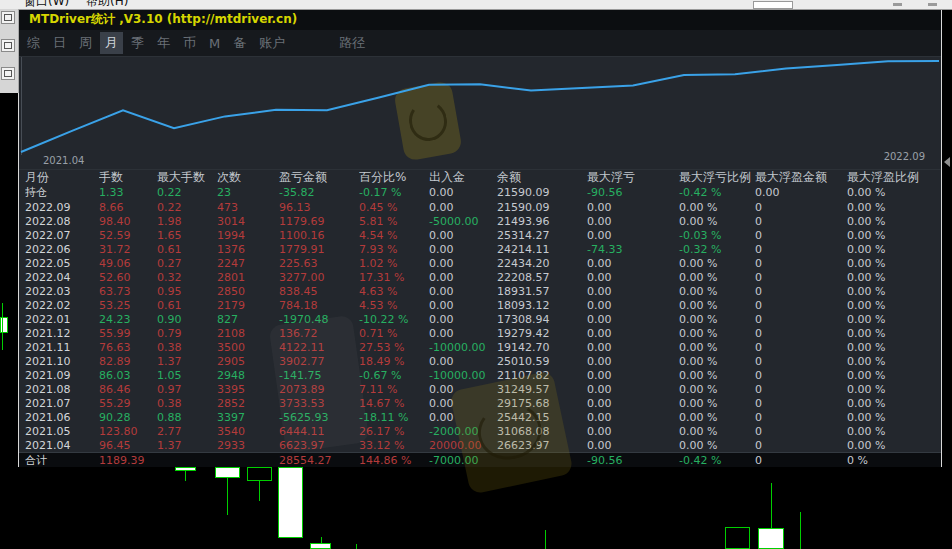 This screenshot has height=549, width=952. Describe the element at coordinates (319, 292) in the screenshot. I see `cell-pnl: 838.45` at that location.